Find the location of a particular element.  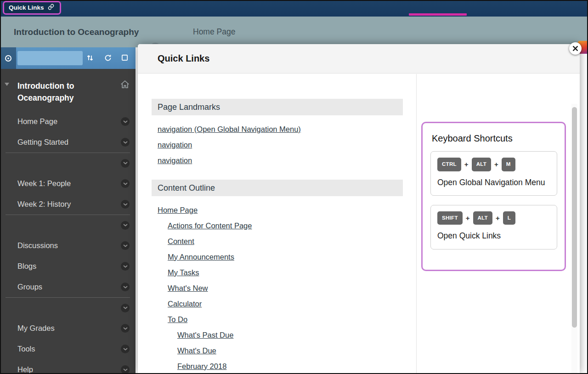

page-landmarks-list: navigation (Open Global Navigation Menu)… is located at coordinates (277, 145).